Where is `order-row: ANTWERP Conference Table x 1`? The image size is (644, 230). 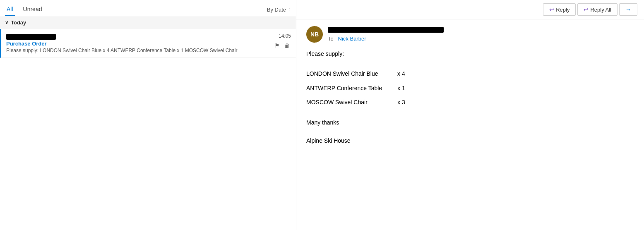 order-row: ANTWERP Conference Table x 1 is located at coordinates (470, 88).